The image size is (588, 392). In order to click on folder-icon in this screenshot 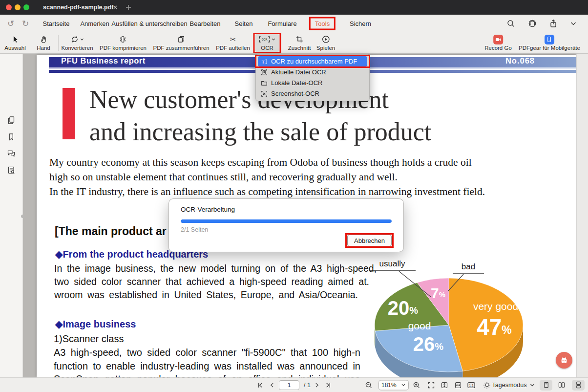, I will do `click(264, 83)`.